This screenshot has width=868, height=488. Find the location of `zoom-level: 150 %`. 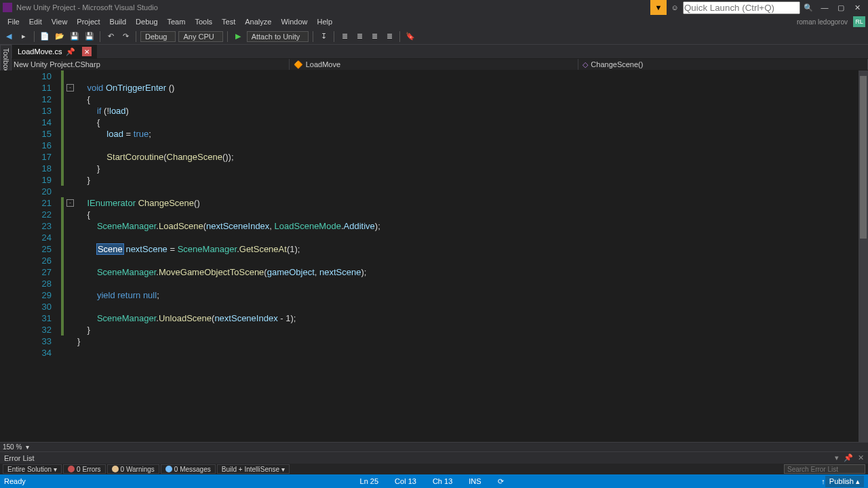

zoom-level: 150 % is located at coordinates (12, 447).